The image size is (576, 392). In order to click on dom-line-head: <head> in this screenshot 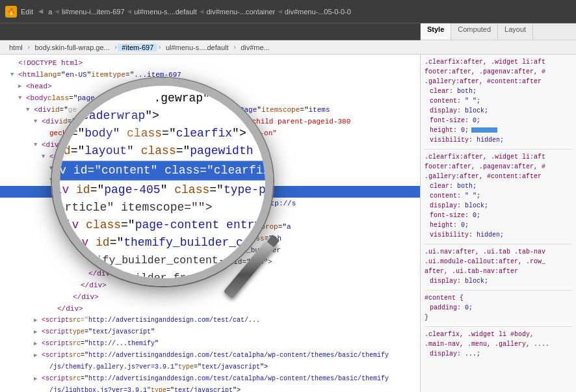, I will do `click(210, 86)`.